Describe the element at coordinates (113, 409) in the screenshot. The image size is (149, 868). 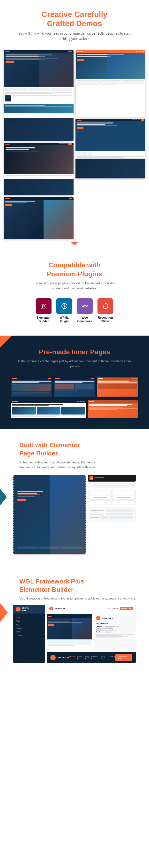
I see `innerpage-leading` at that location.